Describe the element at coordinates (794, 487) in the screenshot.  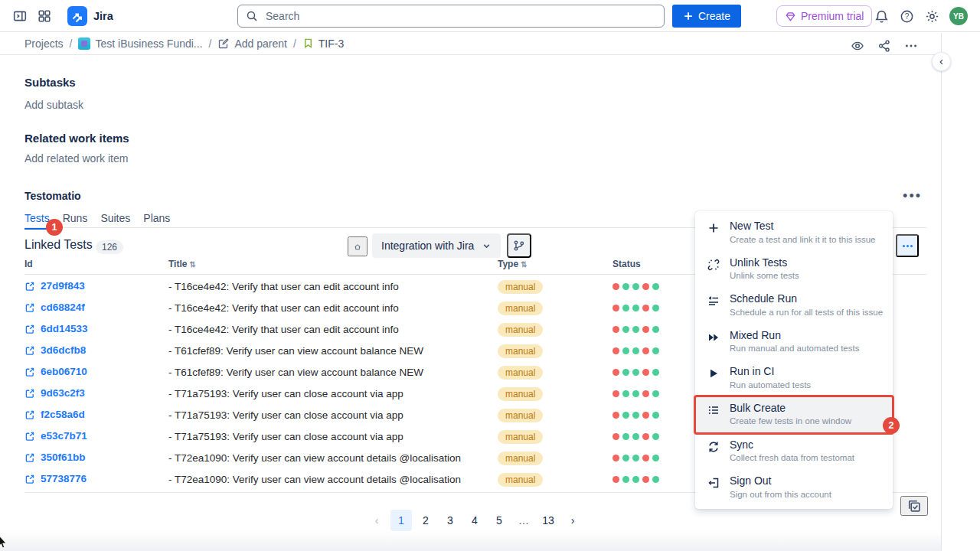
I see `menu-item-sign-out: Sign OutSign out from this account` at that location.